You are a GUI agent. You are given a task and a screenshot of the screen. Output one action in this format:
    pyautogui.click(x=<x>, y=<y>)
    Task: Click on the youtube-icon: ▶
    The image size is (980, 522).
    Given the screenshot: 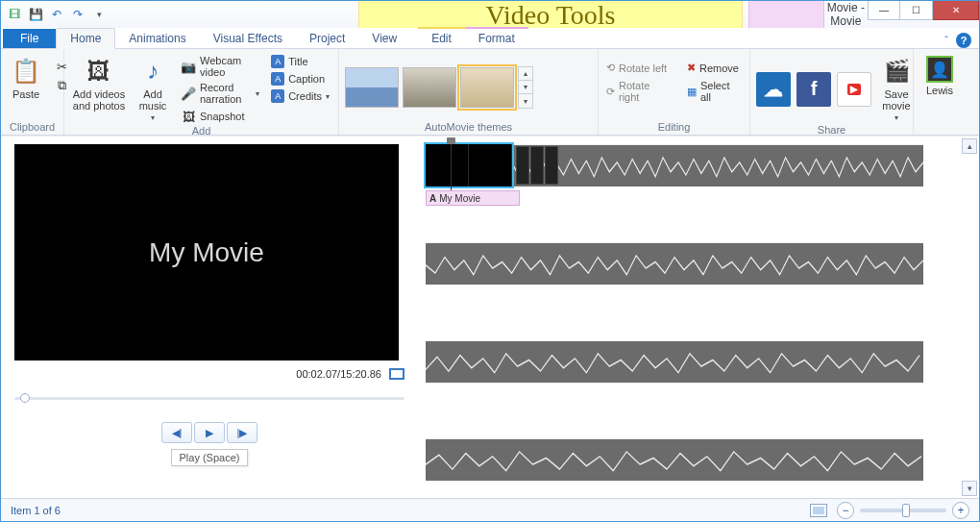 What is the action you would take?
    pyautogui.click(x=854, y=89)
    